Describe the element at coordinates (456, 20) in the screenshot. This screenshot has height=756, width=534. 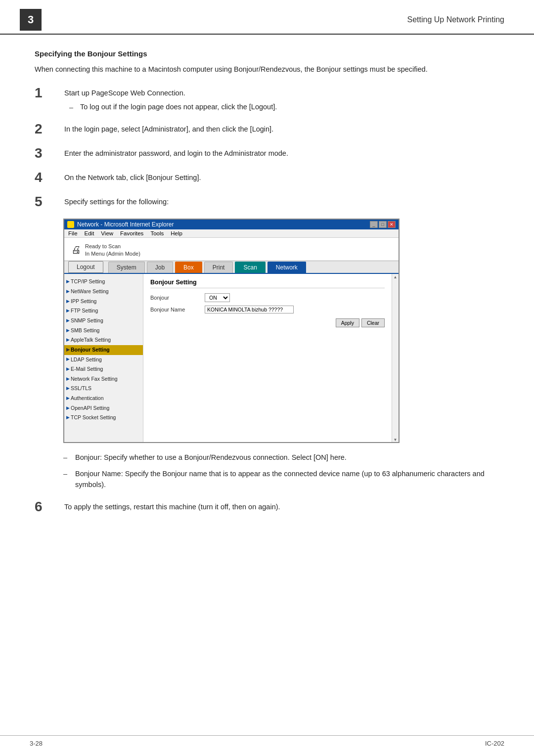
I see `header-title: Setting Up Network Printing` at that location.